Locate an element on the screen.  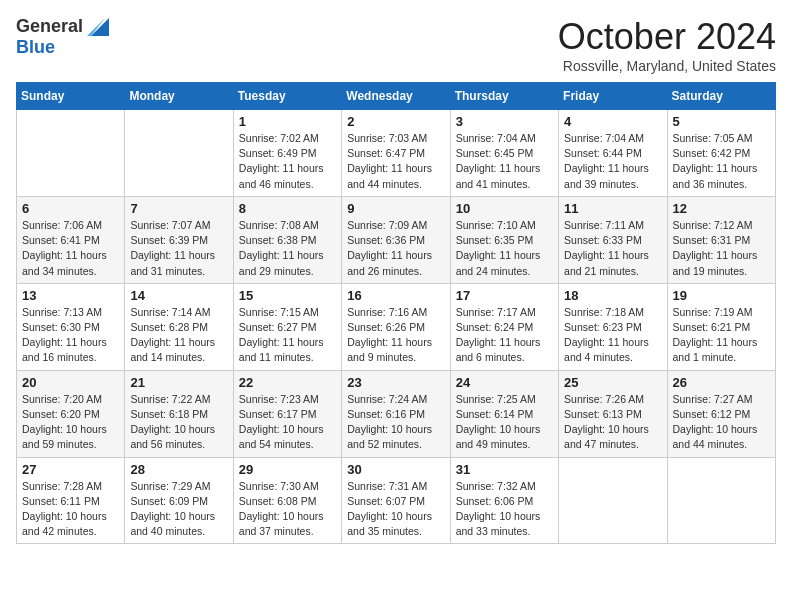
calendar-cell: 27Sunrise: 7:28 AM Sunset: 6:11 PM Dayli… is located at coordinates (71, 500).